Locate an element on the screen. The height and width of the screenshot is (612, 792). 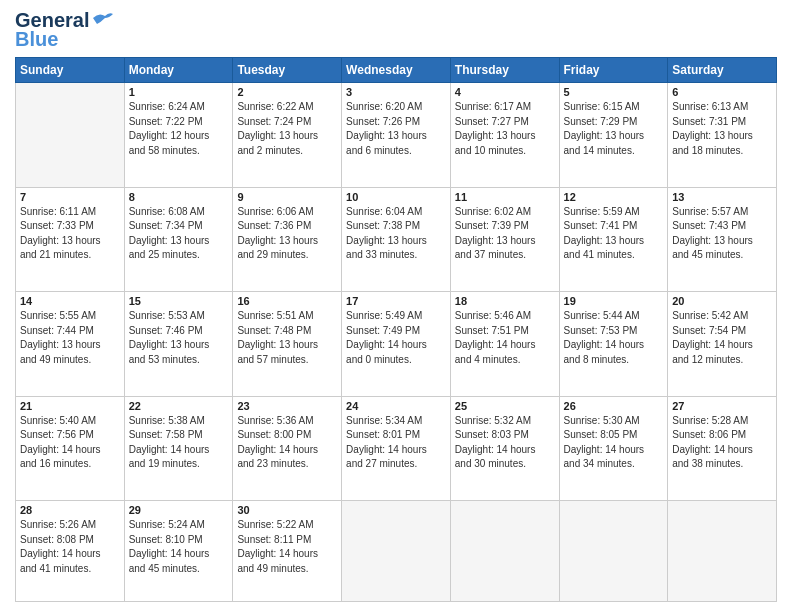
day-info: Sunrise: 5:30 AM Sunset: 8:05 PM Dayligh… is located at coordinates (614, 443).